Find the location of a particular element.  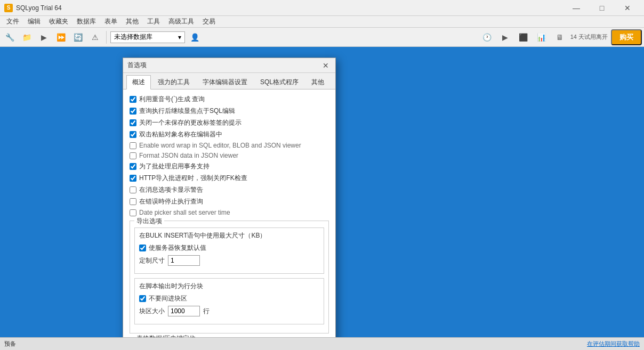

cb9-checkbox is located at coordinates (133, 190).